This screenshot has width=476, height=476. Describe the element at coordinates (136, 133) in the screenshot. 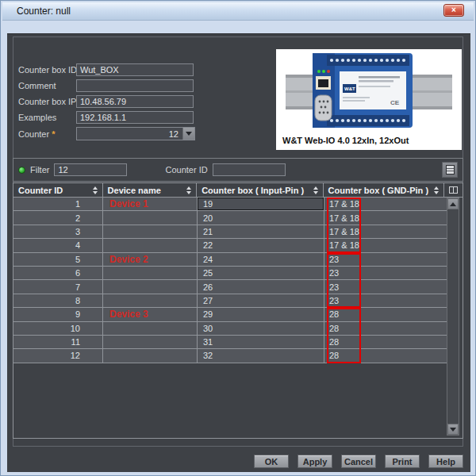

I see `counter-select: 12` at that location.